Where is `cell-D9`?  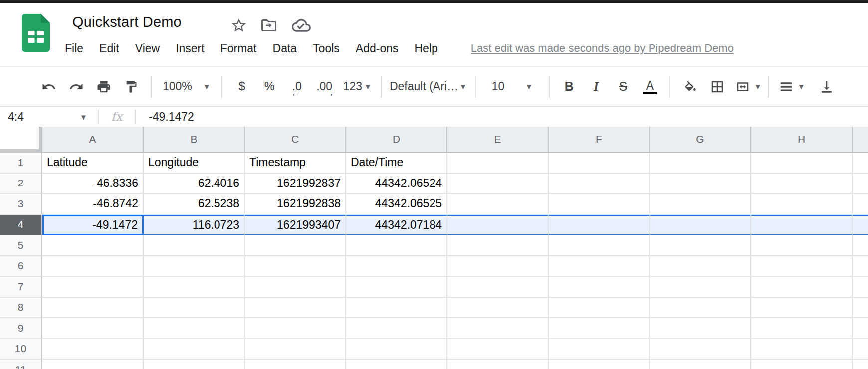
cell-D9 is located at coordinates (397, 329).